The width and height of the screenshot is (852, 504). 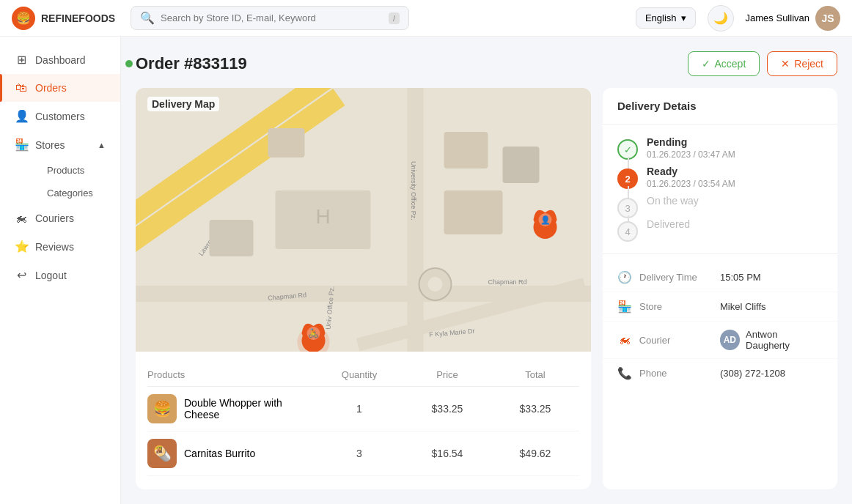 What do you see at coordinates (752, 374) in the screenshot?
I see `phone-value: (308) 272-1208` at bounding box center [752, 374].